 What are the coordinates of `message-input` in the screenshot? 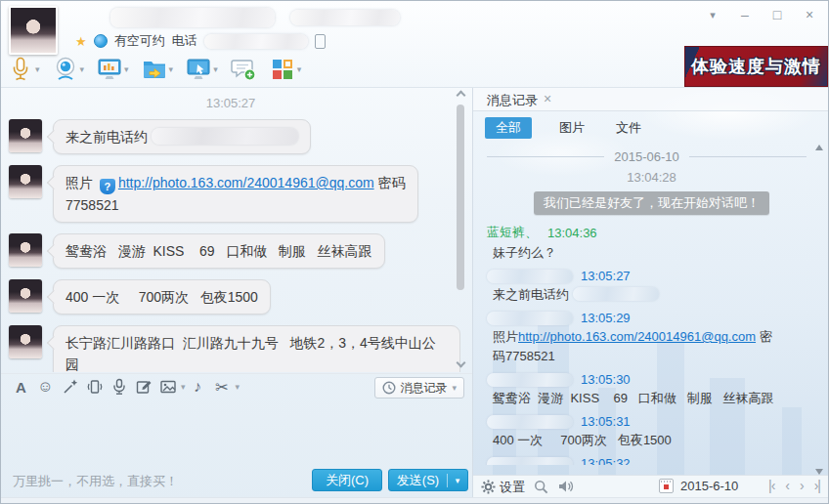 It's located at (237, 435).